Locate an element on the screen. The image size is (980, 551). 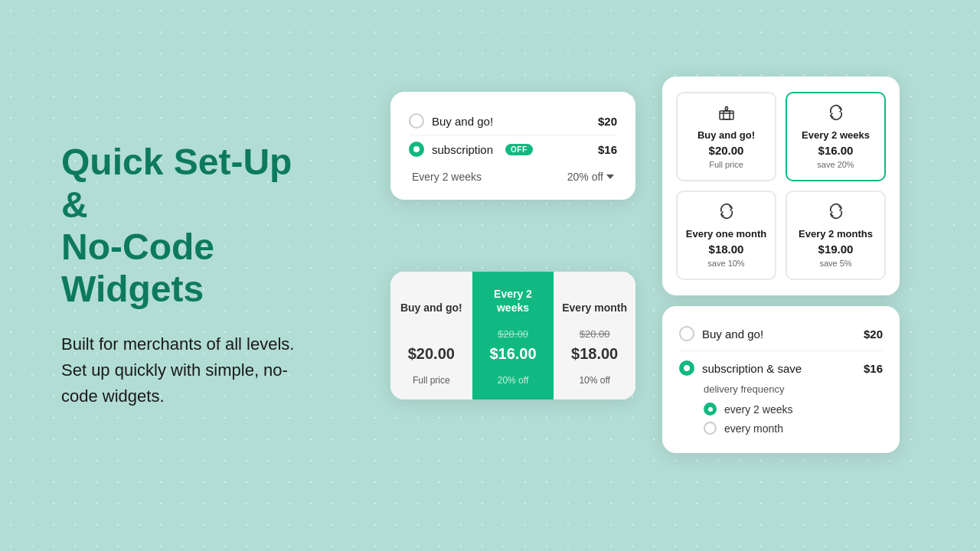
grid-card-4: Every 2 months $19.00 save 5% is located at coordinates (836, 236).